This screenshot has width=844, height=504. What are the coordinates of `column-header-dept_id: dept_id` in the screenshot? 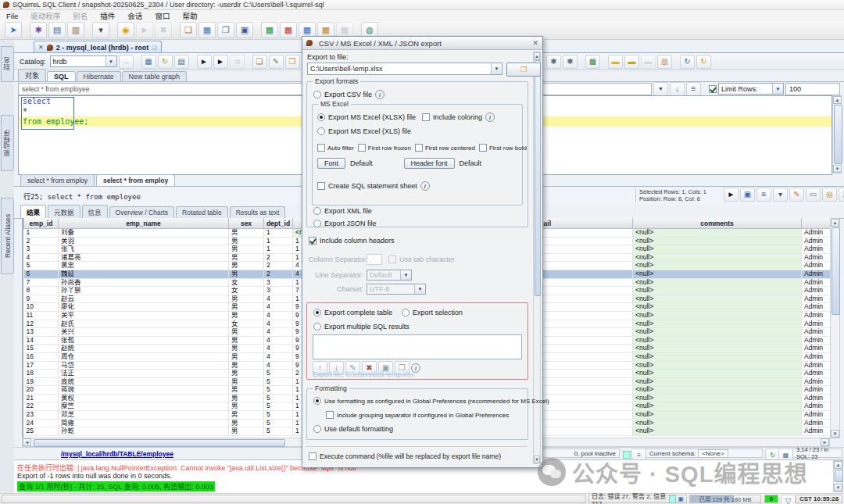 It's located at (278, 223).